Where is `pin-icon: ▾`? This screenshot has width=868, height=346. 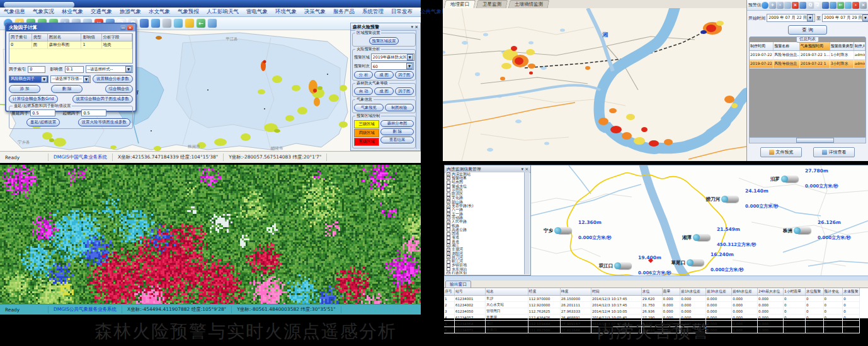 pin-icon: ▾ is located at coordinates (523, 169).